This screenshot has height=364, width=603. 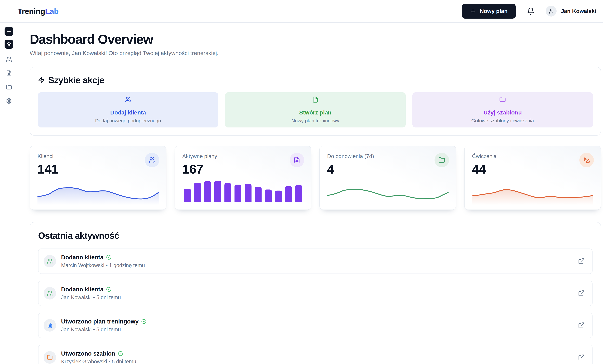 What do you see at coordinates (494, 11) in the screenshot?
I see `new-plan-label: Nowy plan` at bounding box center [494, 11].